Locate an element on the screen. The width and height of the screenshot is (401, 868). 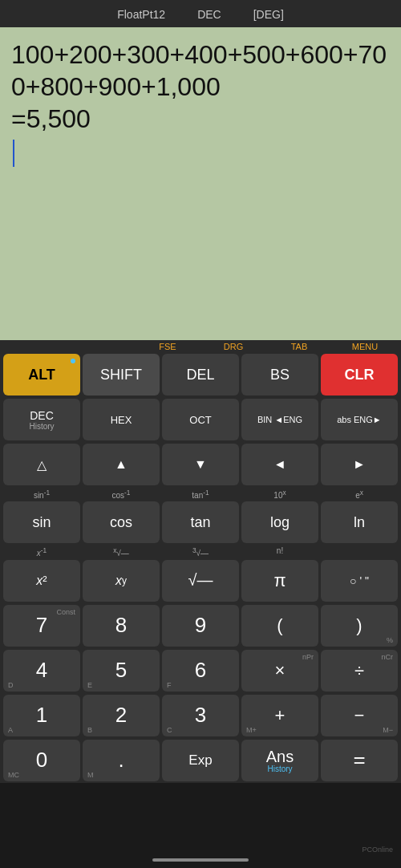
row-1: ALT SHIFT DEL BS CLR is located at coordinates (200, 375).